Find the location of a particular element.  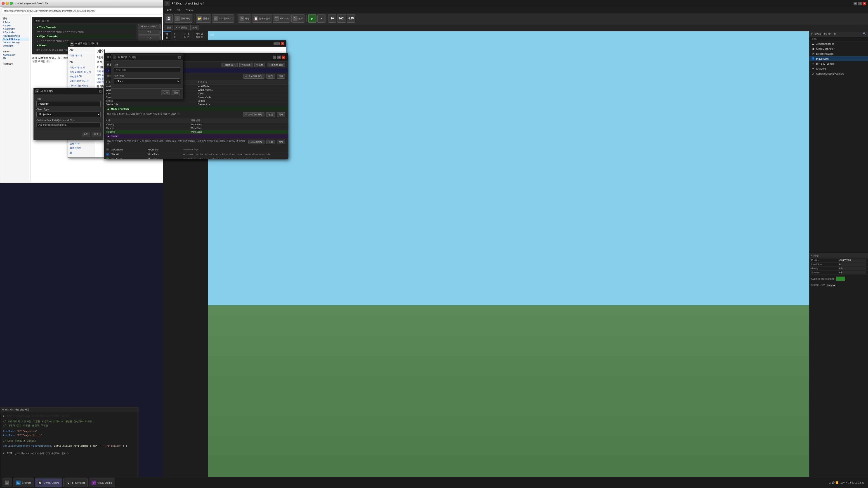

bp-nav-tools: 툴 is located at coordinates (82, 153).